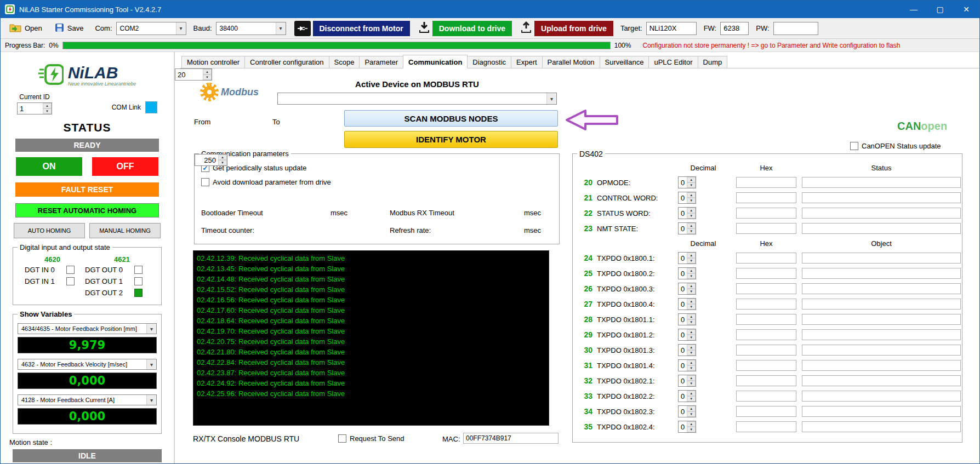 The height and width of the screenshot is (464, 980). I want to click on avoid-download-parameter-checkbox: Avoid download parameter from drive, so click(266, 182).